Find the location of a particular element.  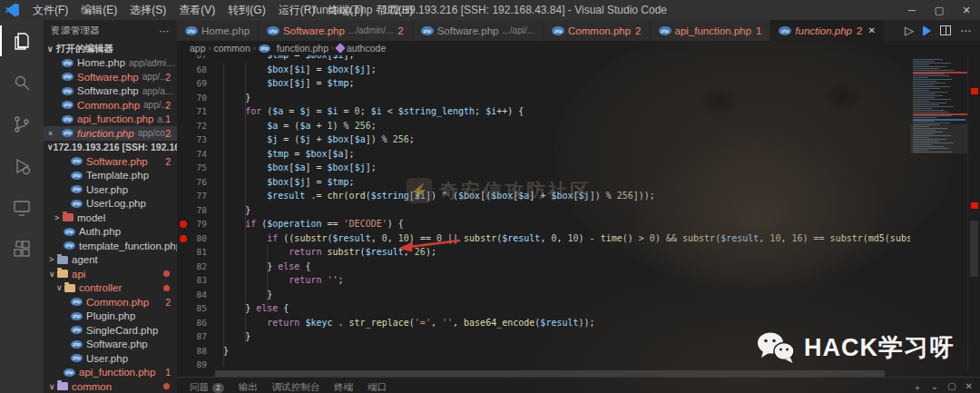

panel-tab-调试控制台: 调试控制台 is located at coordinates (296, 387).